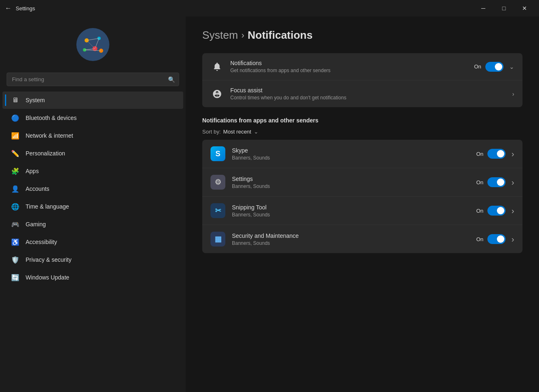  I want to click on minimize-button: ─, so click(483, 8).